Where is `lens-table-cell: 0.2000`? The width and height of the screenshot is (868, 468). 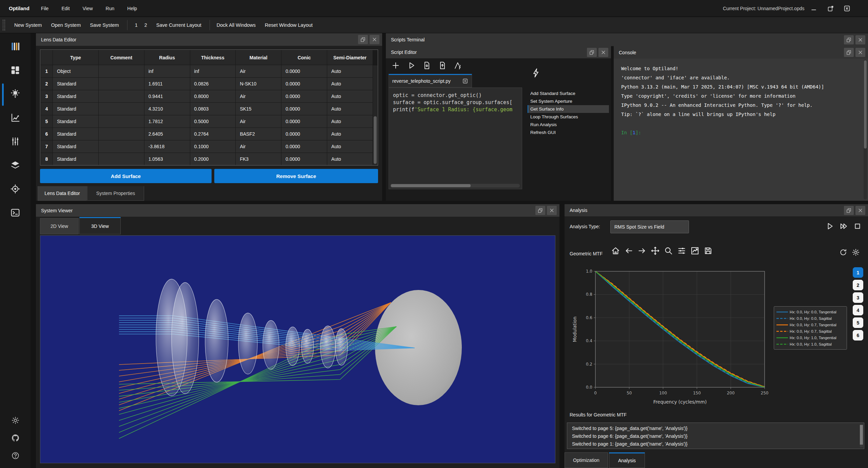
lens-table-cell: 0.2000 is located at coordinates (213, 159).